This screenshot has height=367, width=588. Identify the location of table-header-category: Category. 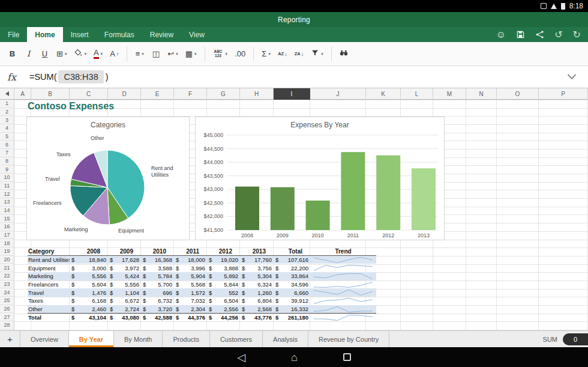
(49, 251).